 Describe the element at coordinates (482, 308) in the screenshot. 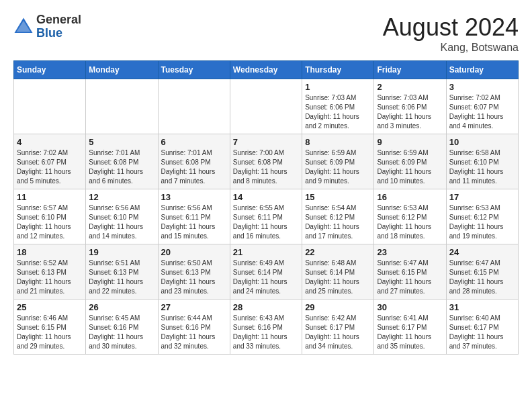

I see `day-number: 31` at that location.